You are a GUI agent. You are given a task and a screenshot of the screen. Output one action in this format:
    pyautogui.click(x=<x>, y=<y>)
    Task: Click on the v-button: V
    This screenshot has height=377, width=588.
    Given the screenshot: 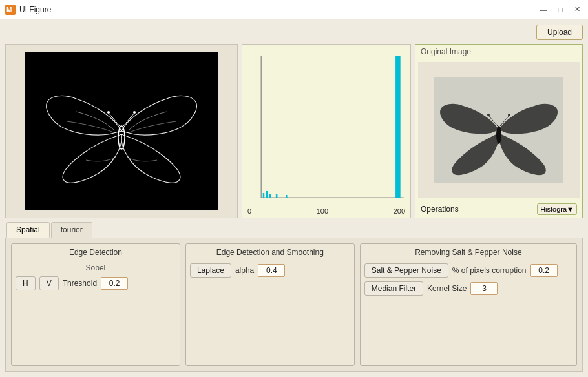 What is the action you would take?
    pyautogui.click(x=49, y=283)
    